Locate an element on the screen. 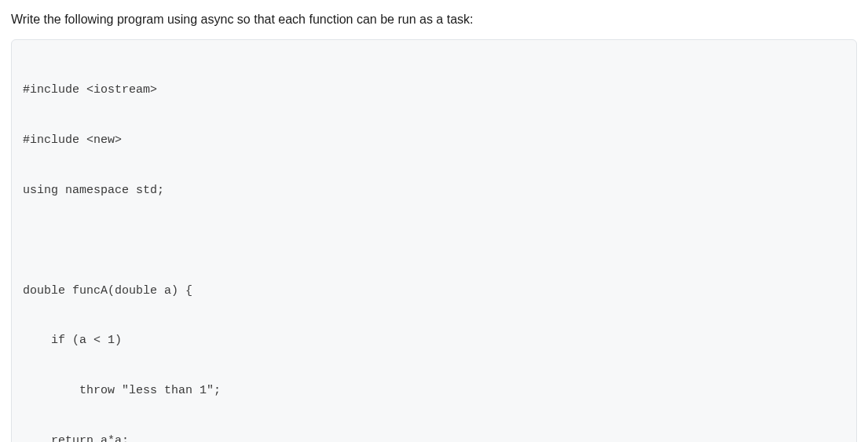  question-prompt: Write the following program using async … is located at coordinates (434, 20).